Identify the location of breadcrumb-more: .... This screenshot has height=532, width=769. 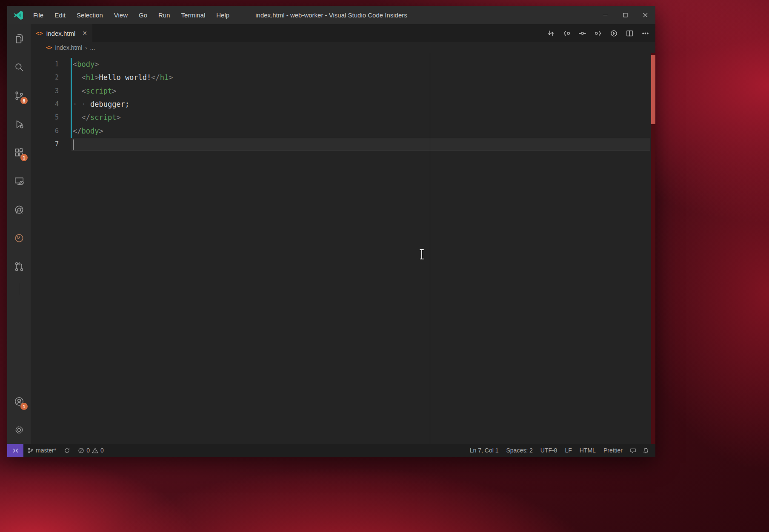
(93, 48).